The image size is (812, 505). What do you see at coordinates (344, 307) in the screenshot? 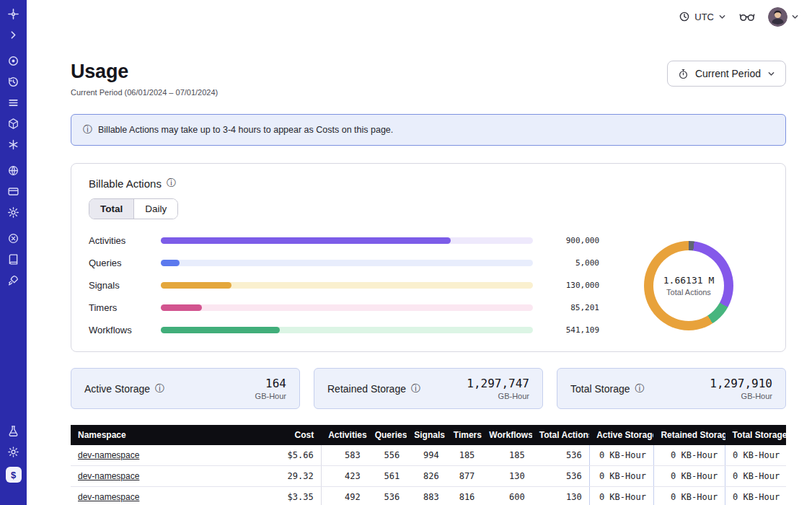
I see `usage-bar-row: Timers85,201` at bounding box center [344, 307].